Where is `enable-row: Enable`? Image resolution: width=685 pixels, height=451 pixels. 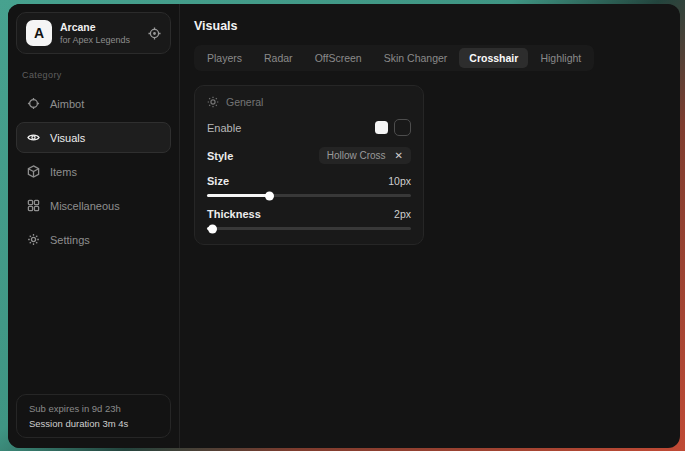 enable-row: Enable is located at coordinates (309, 128).